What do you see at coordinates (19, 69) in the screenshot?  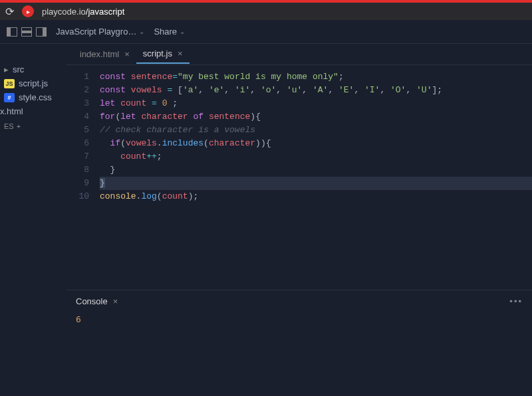 I see `folder-label: src` at bounding box center [19, 69].